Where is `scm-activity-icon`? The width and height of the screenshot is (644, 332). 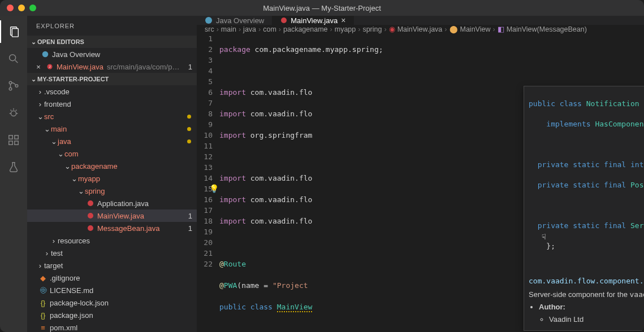
scm-activity-icon is located at coordinates (14, 86).